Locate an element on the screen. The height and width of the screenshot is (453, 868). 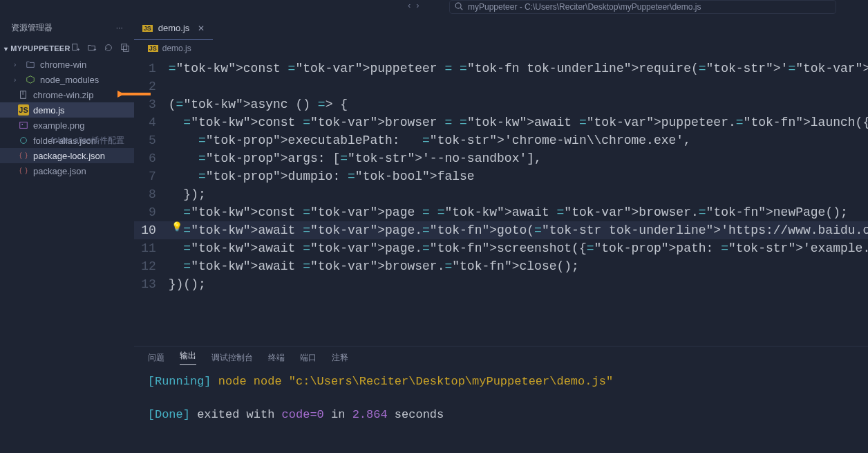
nav-back-icon: ‹ is located at coordinates (409, 6).